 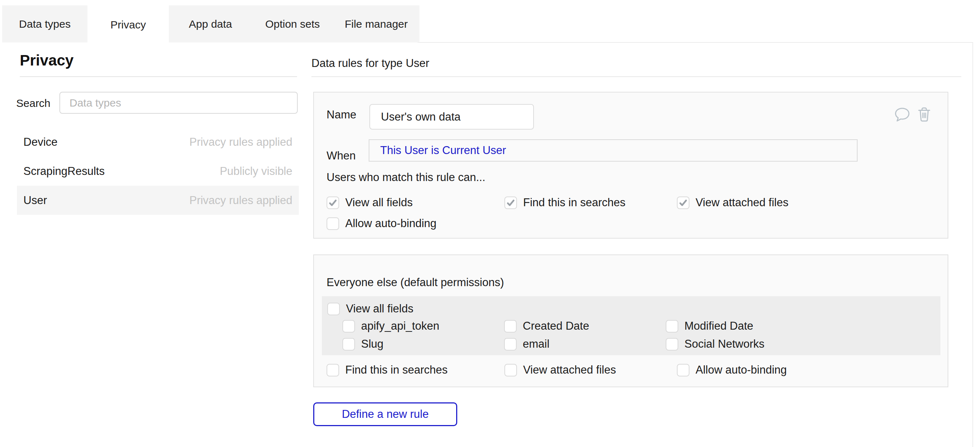 I want to click on checkbox-item-view-all-fields-default: View all fields, so click(x=370, y=309).